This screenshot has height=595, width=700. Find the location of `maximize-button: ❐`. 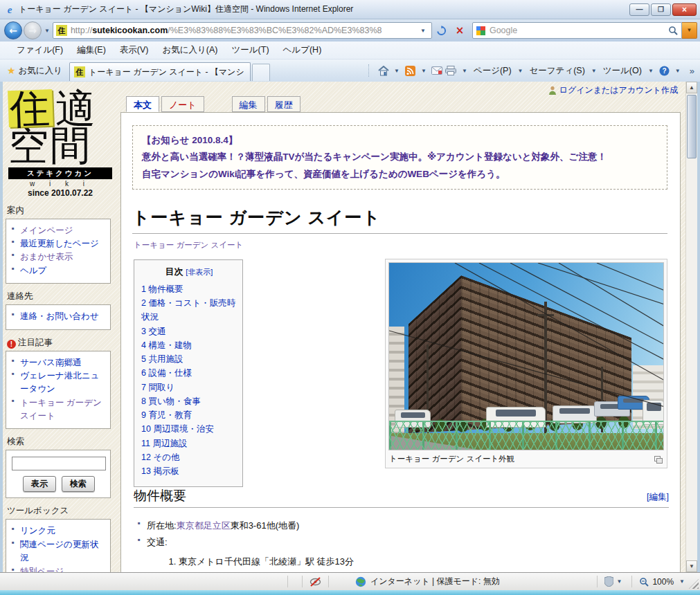

maximize-button: ❐ is located at coordinates (661, 10).